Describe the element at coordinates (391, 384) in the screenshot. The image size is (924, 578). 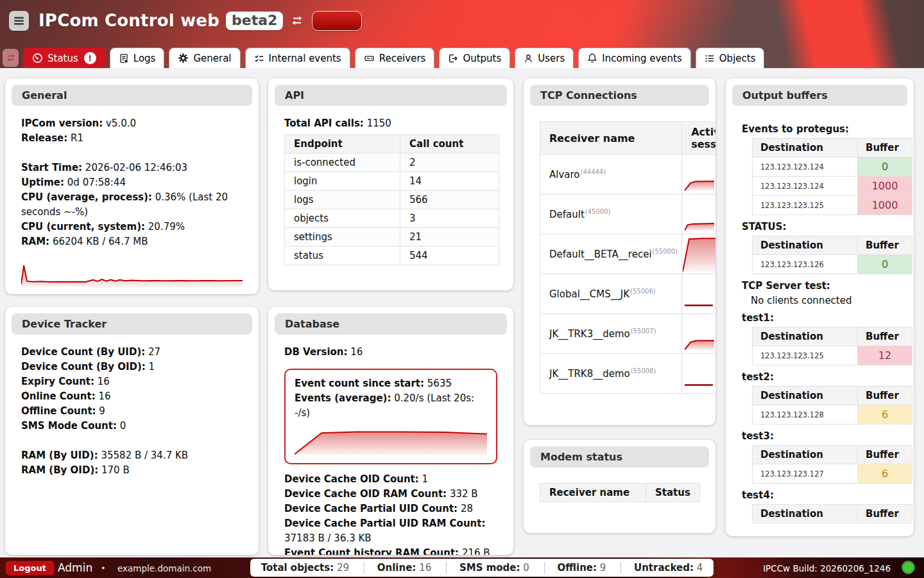
I see `field-row: Event count since start: 5635` at that location.